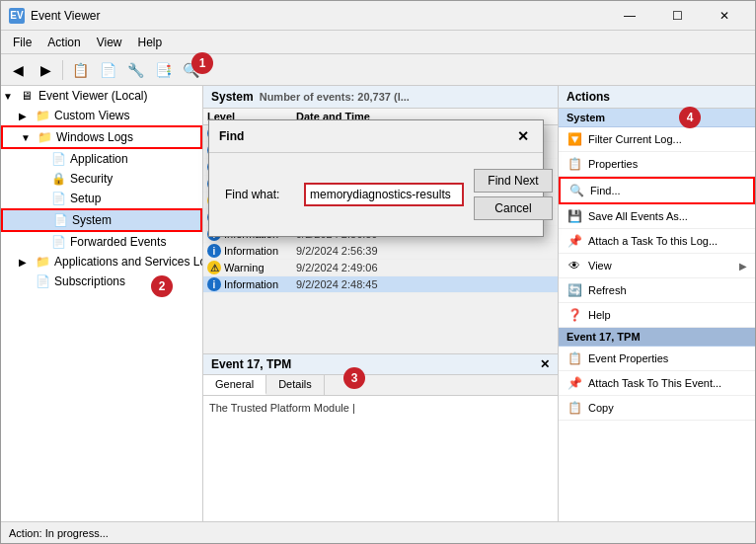  Describe the element at coordinates (42, 281) in the screenshot. I see `subscriptions-icon: 📄` at that location.